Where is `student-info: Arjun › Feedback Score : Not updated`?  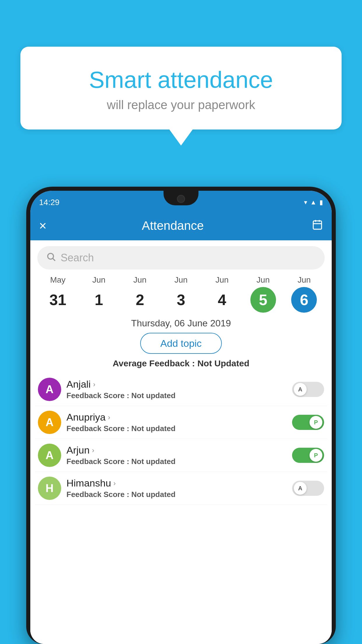 student-info: Arjun › Feedback Score : Not updated is located at coordinates (177, 455).